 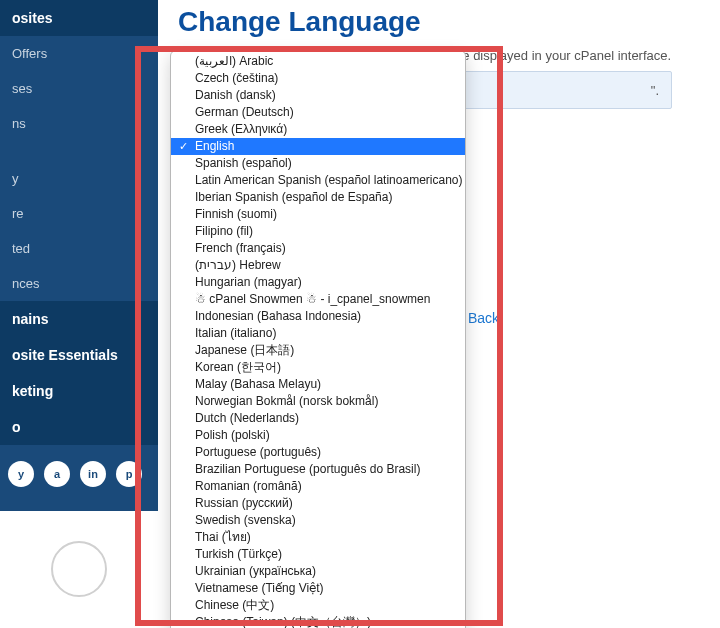 I want to click on language-option: Hungarian (magyar), so click(x=318, y=282).